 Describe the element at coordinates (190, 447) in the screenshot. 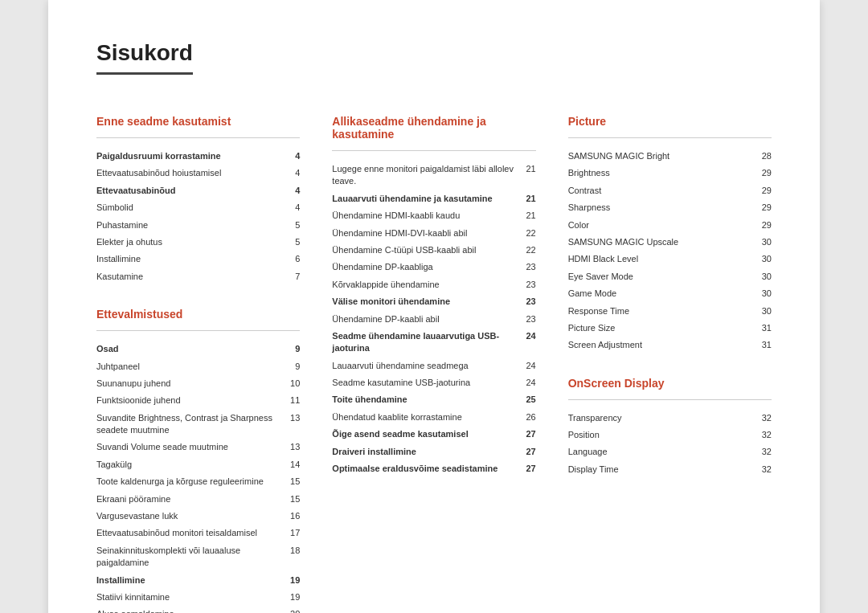

I see `item-label: Suvandi Volume seade muutmine` at that location.